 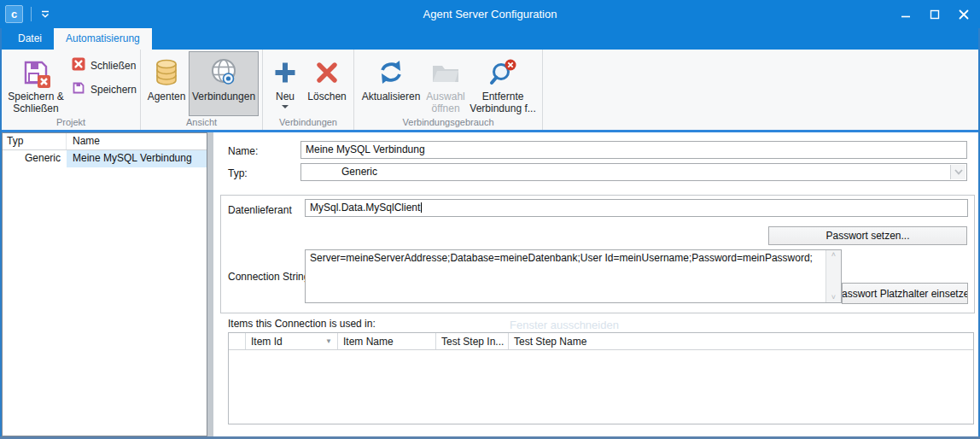 What do you see at coordinates (574, 277) in the screenshot?
I see `connection-string-textarea: Server=meineServerAddresse;Database=mein…` at bounding box center [574, 277].